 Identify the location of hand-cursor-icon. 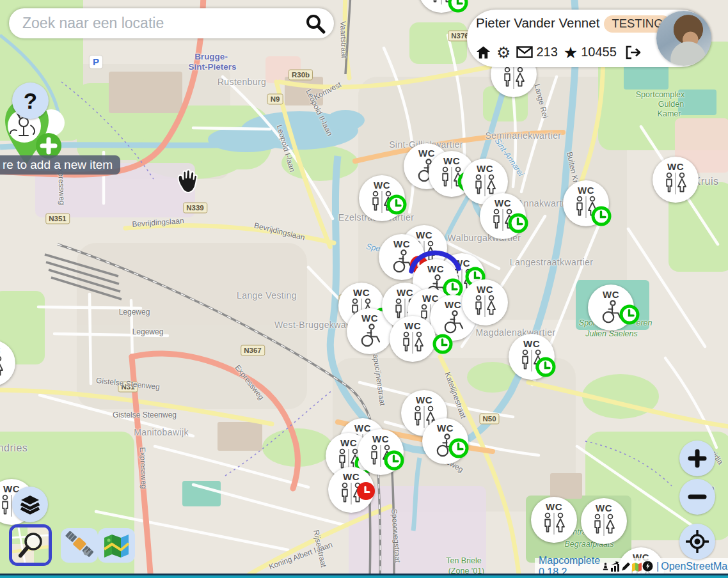
(187, 183).